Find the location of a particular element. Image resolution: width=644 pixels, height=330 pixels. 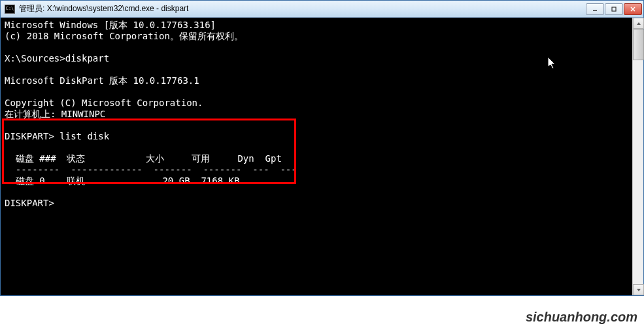

scroll-up-button is located at coordinates (638, 24).